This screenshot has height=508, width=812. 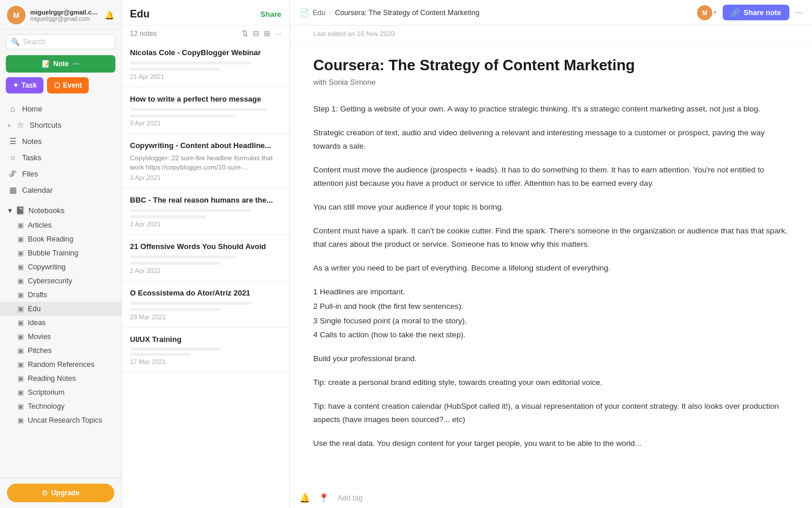 What do you see at coordinates (60, 309) in the screenshot?
I see `notebook-item-edu: ▣ Edu` at bounding box center [60, 309].